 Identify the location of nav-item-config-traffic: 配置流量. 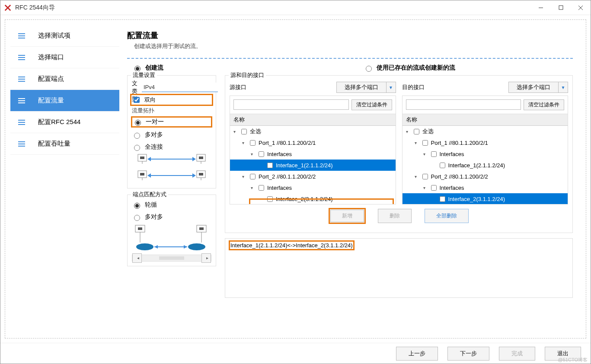
(65, 101).